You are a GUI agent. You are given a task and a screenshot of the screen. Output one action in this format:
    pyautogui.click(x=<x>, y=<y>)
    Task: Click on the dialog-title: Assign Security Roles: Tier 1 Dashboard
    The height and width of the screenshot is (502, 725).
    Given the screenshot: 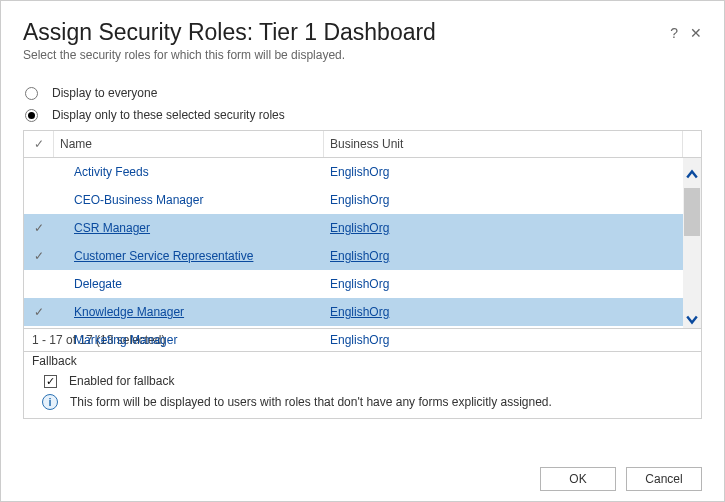 What is the action you would take?
    pyautogui.click(x=362, y=32)
    